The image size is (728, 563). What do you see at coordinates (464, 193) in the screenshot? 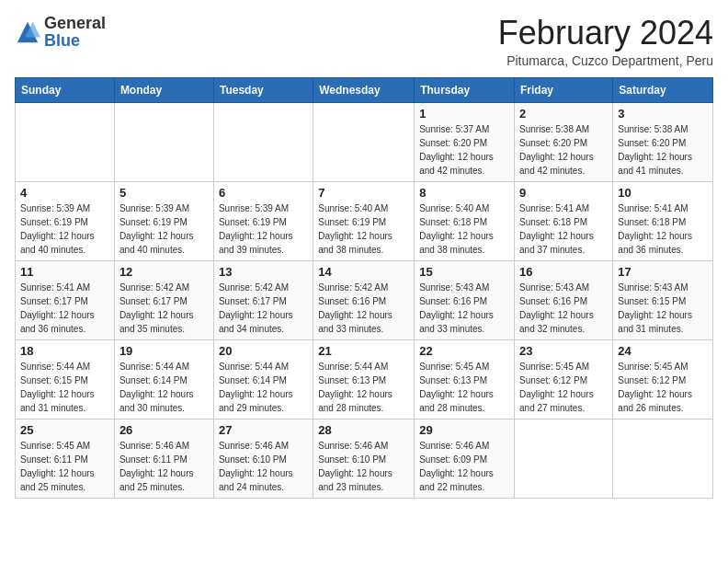
I see `day-number: 8` at bounding box center [464, 193].